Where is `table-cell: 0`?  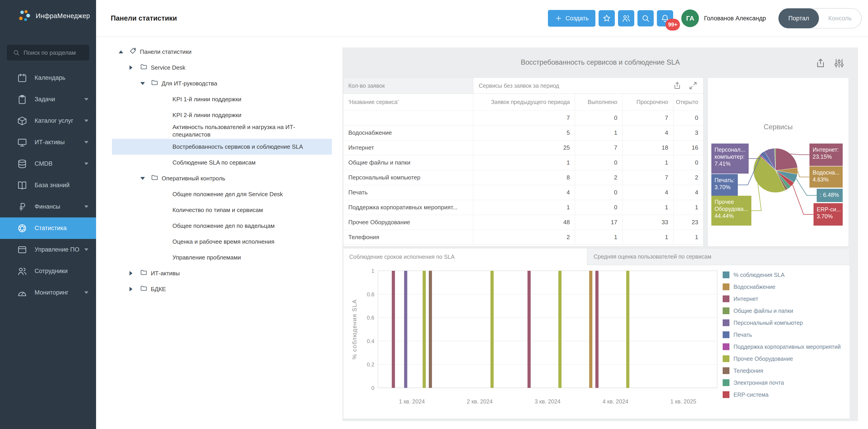
table-cell: 0 is located at coordinates (599, 208).